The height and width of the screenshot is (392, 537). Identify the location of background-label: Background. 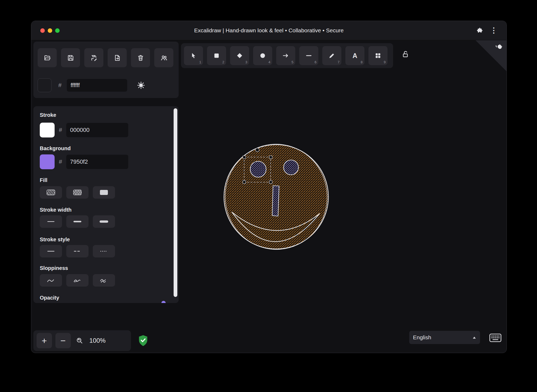
(55, 148).